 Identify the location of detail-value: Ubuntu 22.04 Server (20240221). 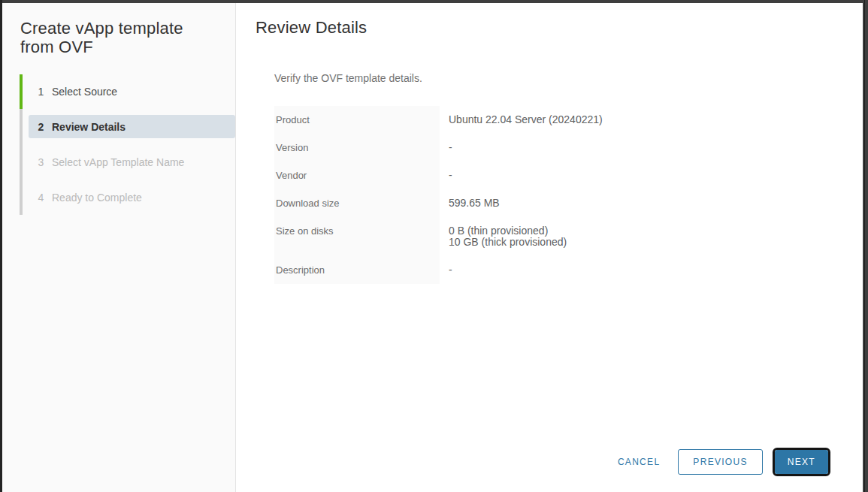
(567, 120).